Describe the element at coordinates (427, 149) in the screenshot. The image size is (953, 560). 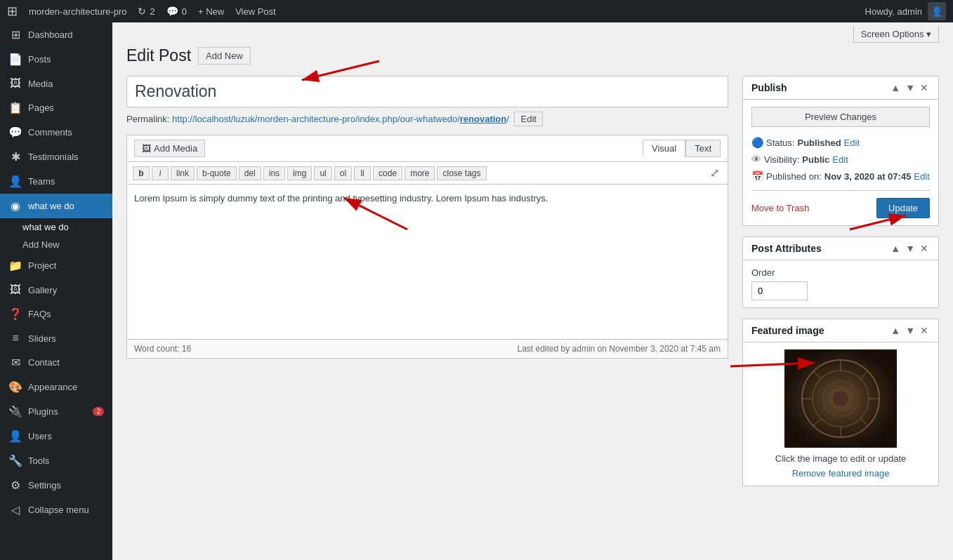
I see `editor-toolbar-top: 🖼 Add Media Visual Text` at that location.